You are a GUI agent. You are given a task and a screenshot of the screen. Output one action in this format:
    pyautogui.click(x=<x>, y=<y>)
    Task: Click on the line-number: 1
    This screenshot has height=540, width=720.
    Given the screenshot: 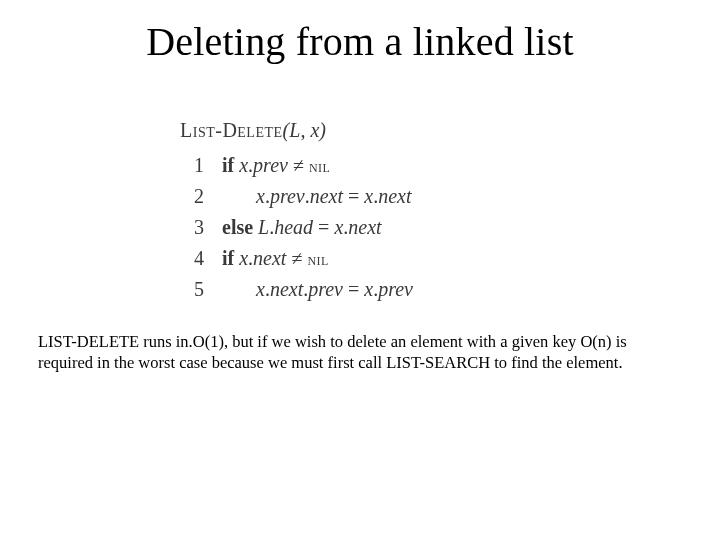 What is the action you would take?
    pyautogui.click(x=192, y=166)
    